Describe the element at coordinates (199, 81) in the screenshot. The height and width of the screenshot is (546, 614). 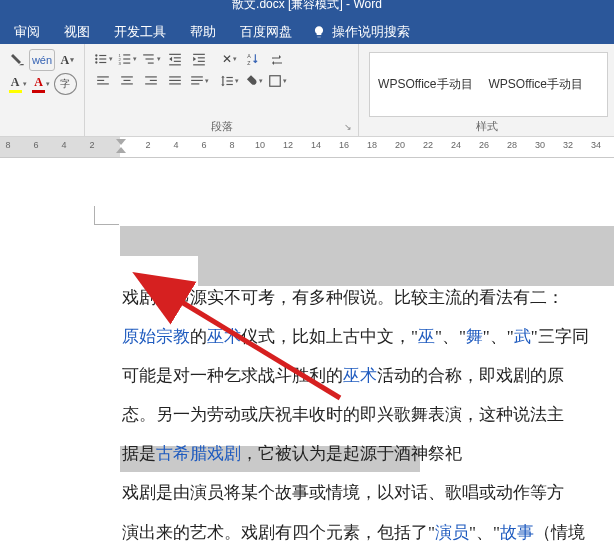
I see `distribute-icon` at that location.